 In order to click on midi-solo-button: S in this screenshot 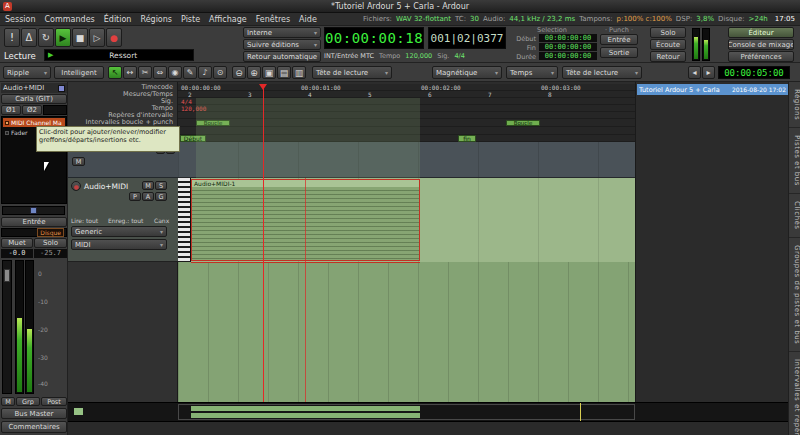, I will do `click(161, 186)`.